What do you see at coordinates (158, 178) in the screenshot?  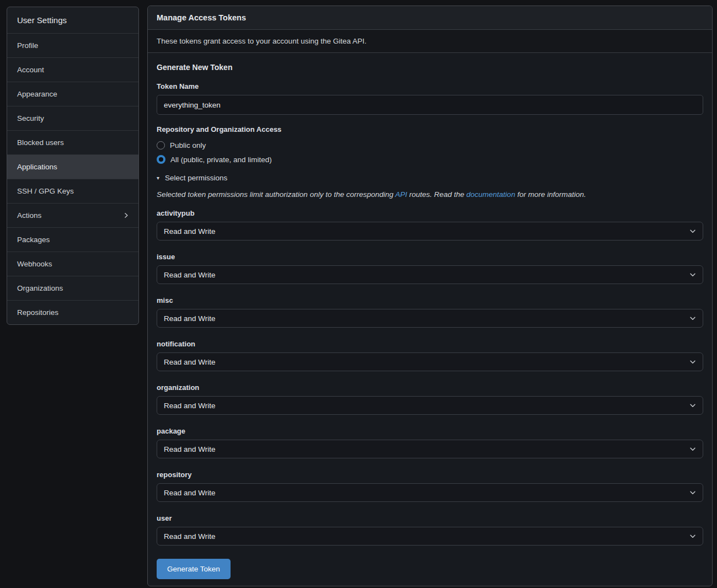 I see `collapse-triangle-icon: ▾` at bounding box center [158, 178].